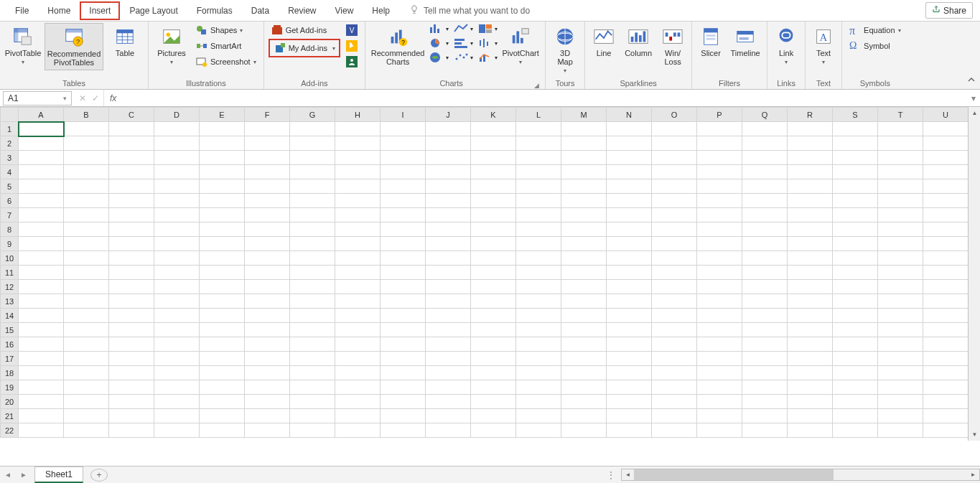  I want to click on cell-C2, so click(132, 144).